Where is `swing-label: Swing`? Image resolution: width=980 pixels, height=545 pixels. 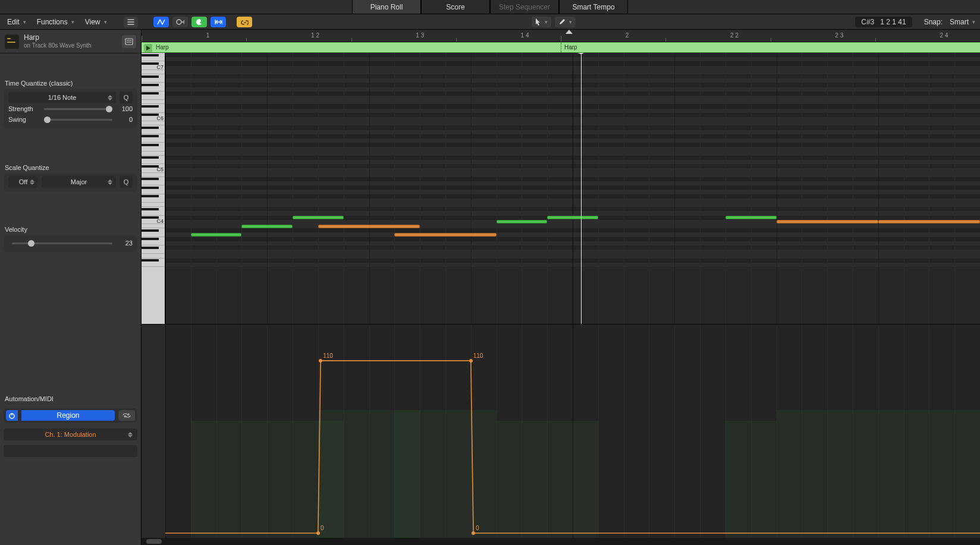
swing-label: Swing is located at coordinates (24, 119).